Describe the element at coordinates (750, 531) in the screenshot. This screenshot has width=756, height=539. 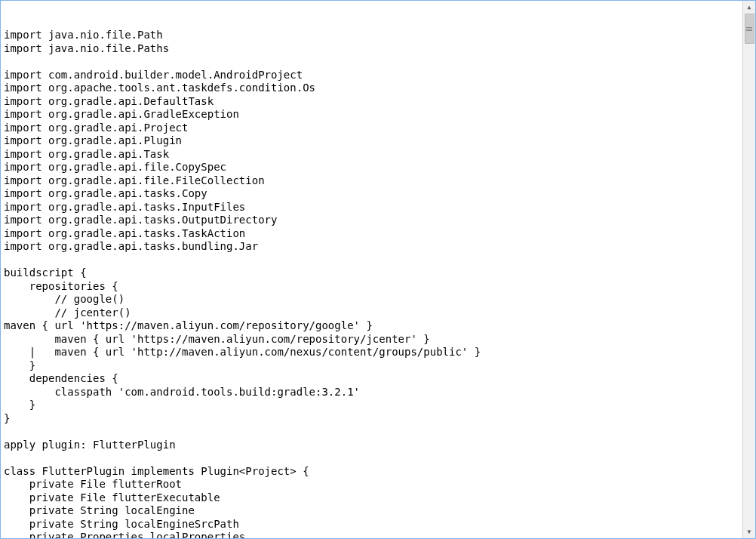
I see `scroll-down-button: ▼` at that location.